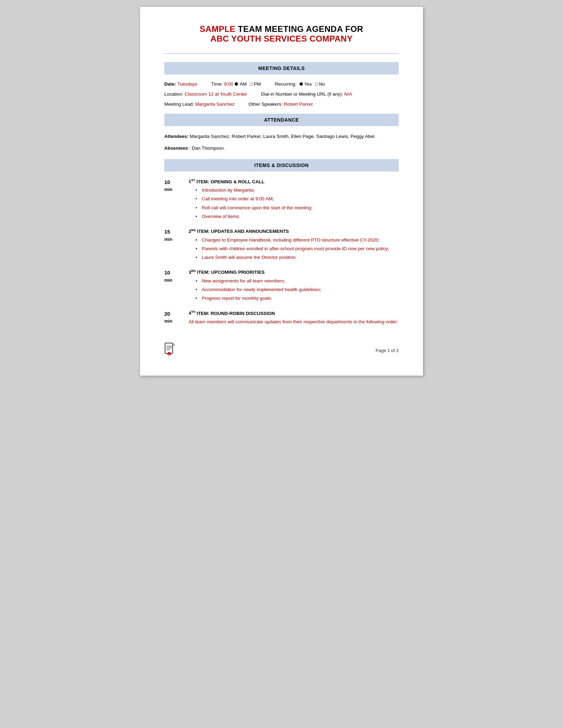 The image size is (563, 728). Describe the element at coordinates (266, 104) in the screenshot. I see `speakers-label: Other Speakers:` at that location.